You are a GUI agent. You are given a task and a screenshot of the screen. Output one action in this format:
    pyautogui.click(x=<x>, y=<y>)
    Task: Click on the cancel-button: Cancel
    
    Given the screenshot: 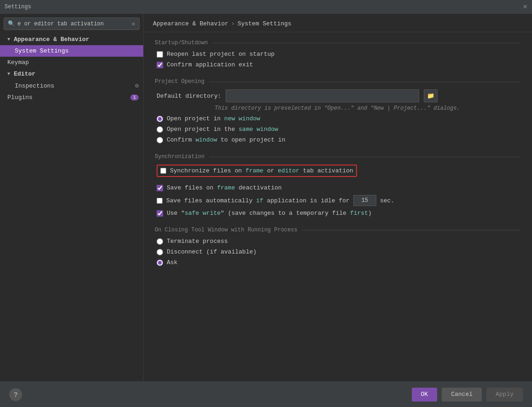 What is the action you would take?
    pyautogui.click(x=462, y=395)
    